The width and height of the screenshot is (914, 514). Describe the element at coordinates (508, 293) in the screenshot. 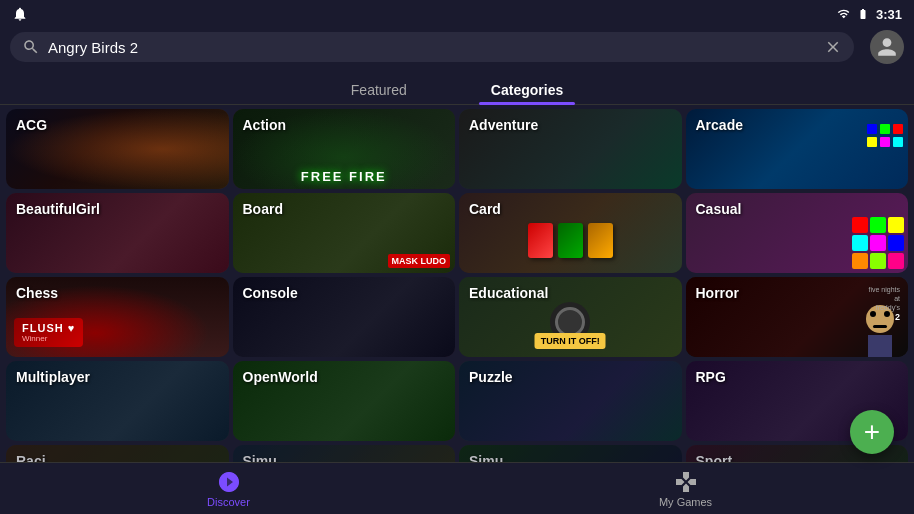

I see `category-label-educational: Educational` at that location.